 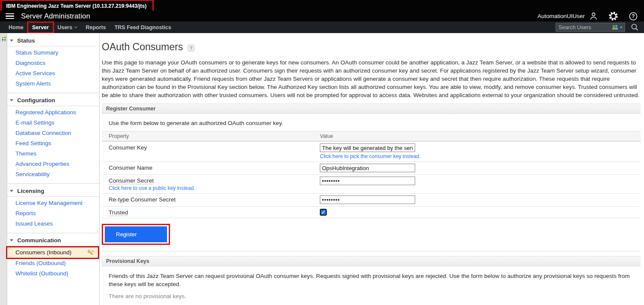 I want to click on page-intro-text: Use this page to manage your OAuth consu…, so click(x=371, y=79).